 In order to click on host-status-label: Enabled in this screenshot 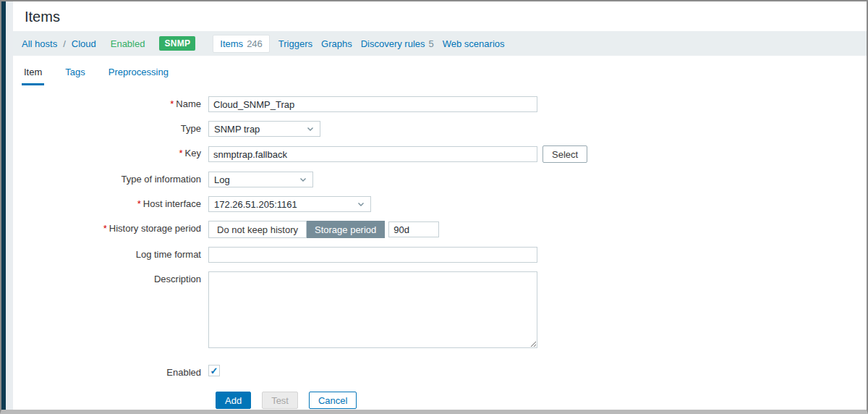, I will do `click(128, 43)`.